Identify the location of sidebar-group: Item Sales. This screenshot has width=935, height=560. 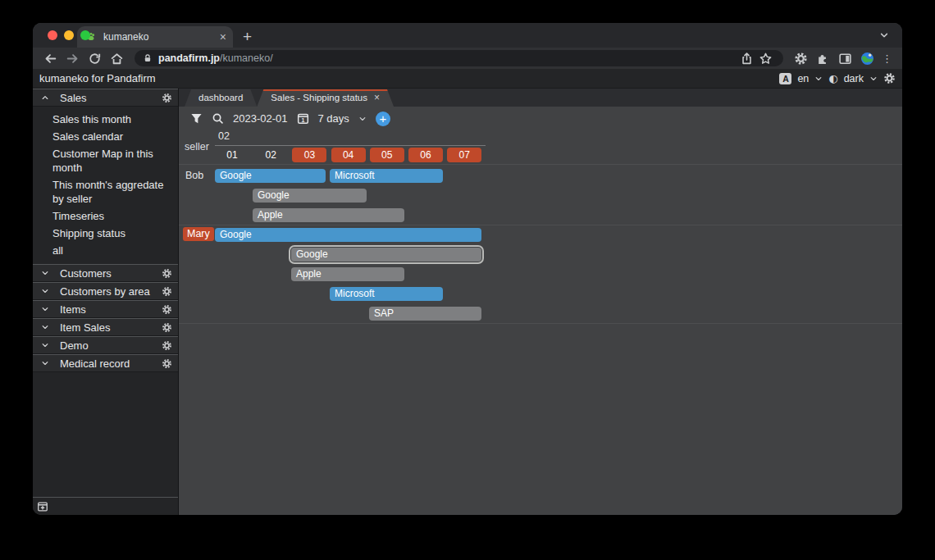
(105, 327).